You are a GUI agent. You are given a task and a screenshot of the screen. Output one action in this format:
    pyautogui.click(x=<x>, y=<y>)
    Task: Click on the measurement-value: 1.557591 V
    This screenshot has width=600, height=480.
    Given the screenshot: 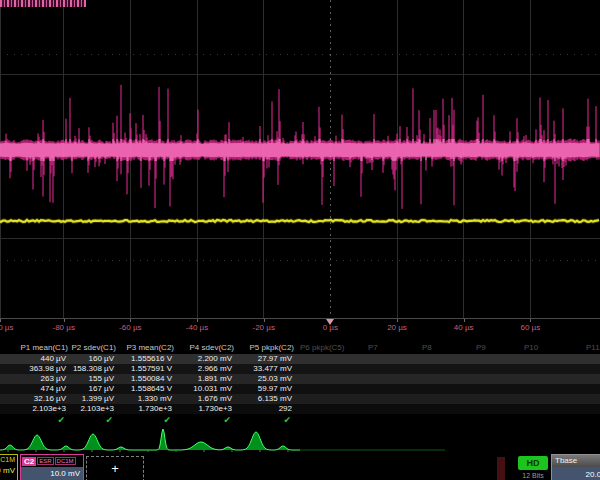 What is the action you would take?
    pyautogui.click(x=145, y=369)
    